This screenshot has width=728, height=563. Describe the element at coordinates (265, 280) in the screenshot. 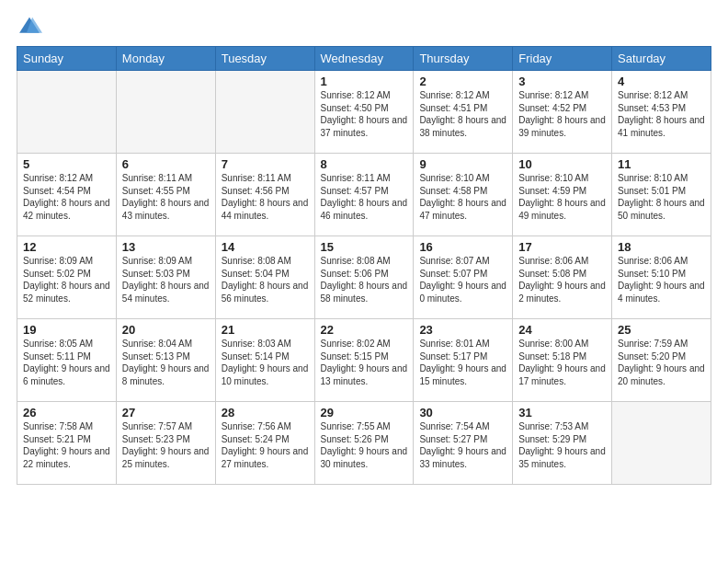

I see `cell-text: Sunrise: 8:08 AMSunset: 5:04 PMDaylight:…` at that location.